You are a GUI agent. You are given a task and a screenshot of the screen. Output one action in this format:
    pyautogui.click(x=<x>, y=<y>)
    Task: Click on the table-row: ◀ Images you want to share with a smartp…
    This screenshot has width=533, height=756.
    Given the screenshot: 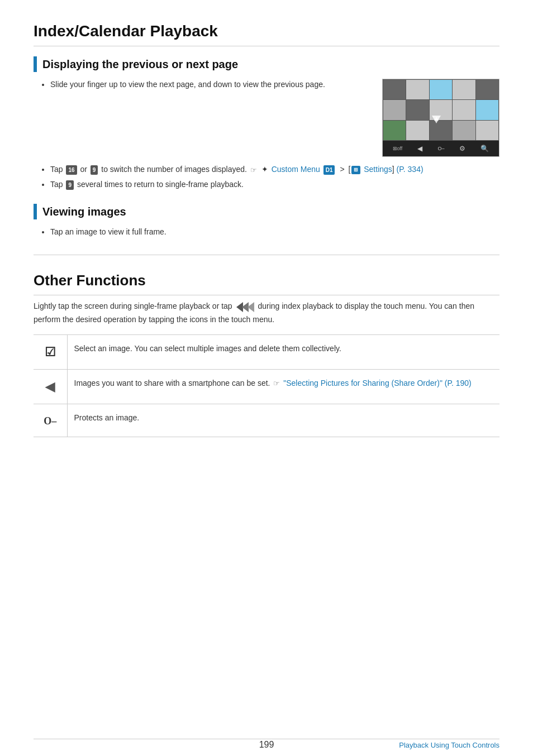 What is the action you would take?
    pyautogui.click(x=266, y=386)
    